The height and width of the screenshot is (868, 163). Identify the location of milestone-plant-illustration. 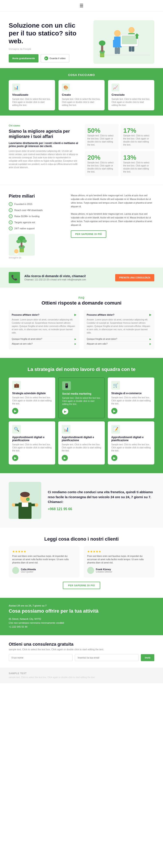
(22, 245).